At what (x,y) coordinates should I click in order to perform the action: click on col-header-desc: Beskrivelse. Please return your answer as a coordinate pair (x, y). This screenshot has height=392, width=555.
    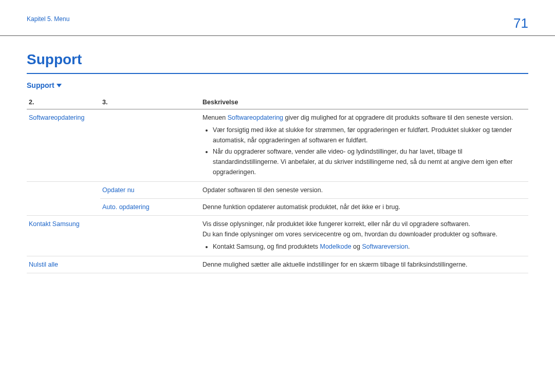
    Looking at the image, I should click on (364, 103).